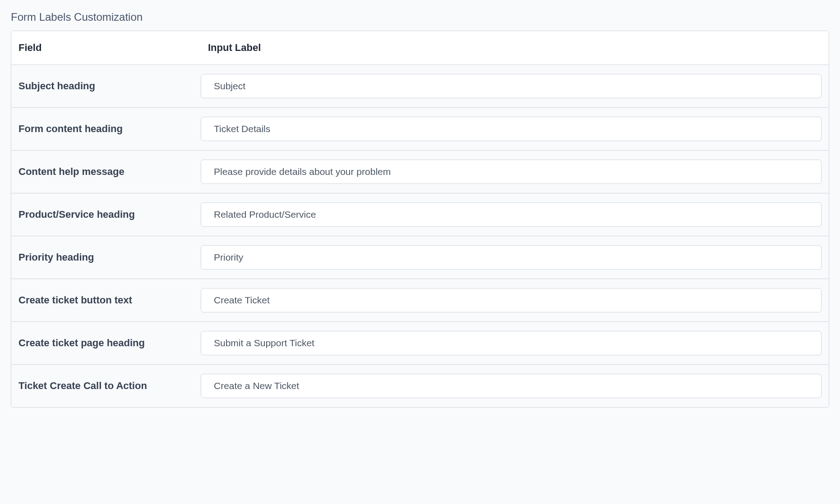 The height and width of the screenshot is (504, 840). What do you see at coordinates (420, 87) in the screenshot?
I see `table-row: Subject heading` at bounding box center [420, 87].